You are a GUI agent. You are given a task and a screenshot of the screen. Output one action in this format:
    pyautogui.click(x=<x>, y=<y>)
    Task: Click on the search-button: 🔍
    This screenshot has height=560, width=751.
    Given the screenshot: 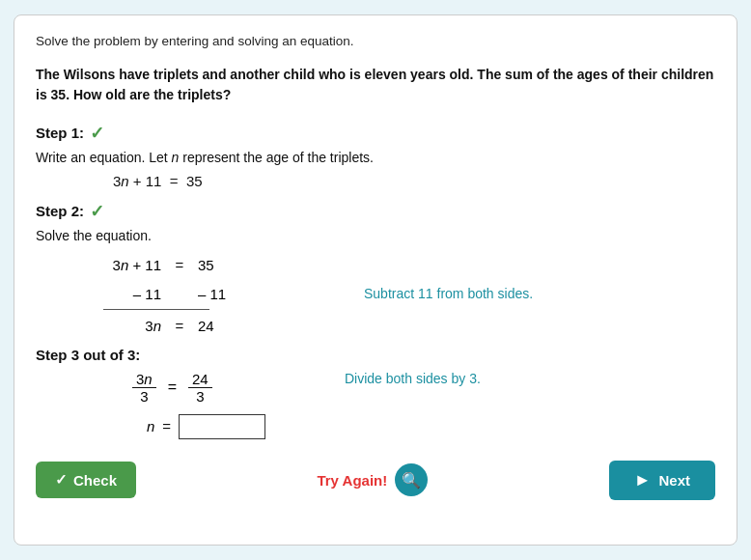 What is the action you would take?
    pyautogui.click(x=411, y=480)
    